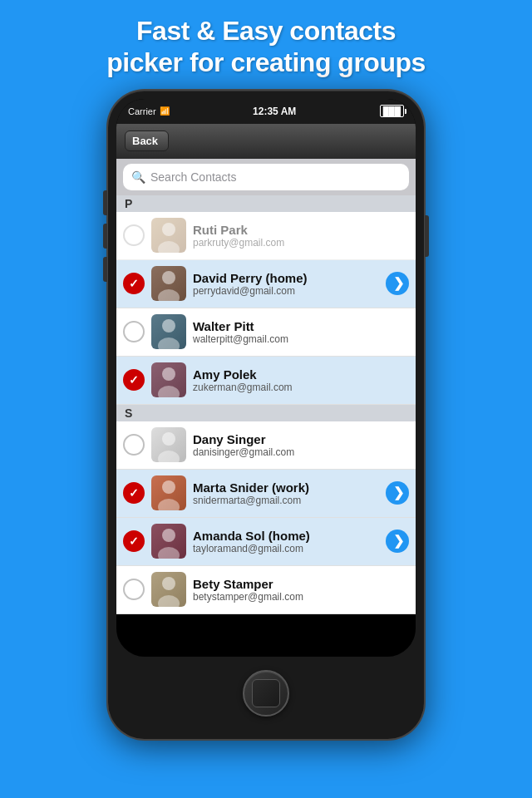 The image size is (532, 798). What do you see at coordinates (134, 541) in the screenshot?
I see `checkbox-amanda-sol: ✓` at bounding box center [134, 541].